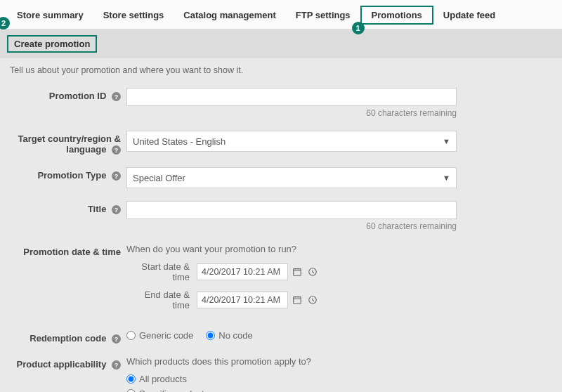 Image resolution: width=562 pixels, height=392 pixels. I want to click on section-description: Tell us about your promotion and where y…, so click(281, 70).